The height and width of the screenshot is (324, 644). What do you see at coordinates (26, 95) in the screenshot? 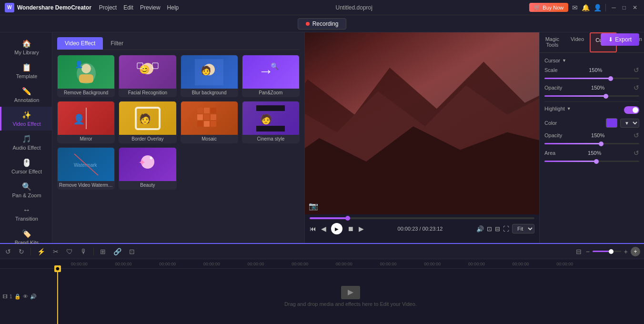
I see `sidebar-item-annotation: ✏️ Annotation` at bounding box center [26, 95].